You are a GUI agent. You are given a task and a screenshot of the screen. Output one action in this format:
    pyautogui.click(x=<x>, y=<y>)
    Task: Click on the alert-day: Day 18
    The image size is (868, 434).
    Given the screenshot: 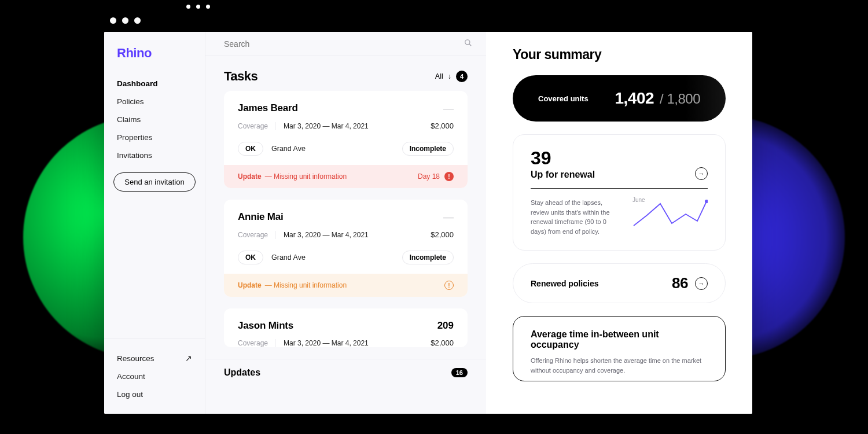 What is the action you would take?
    pyautogui.click(x=429, y=176)
    